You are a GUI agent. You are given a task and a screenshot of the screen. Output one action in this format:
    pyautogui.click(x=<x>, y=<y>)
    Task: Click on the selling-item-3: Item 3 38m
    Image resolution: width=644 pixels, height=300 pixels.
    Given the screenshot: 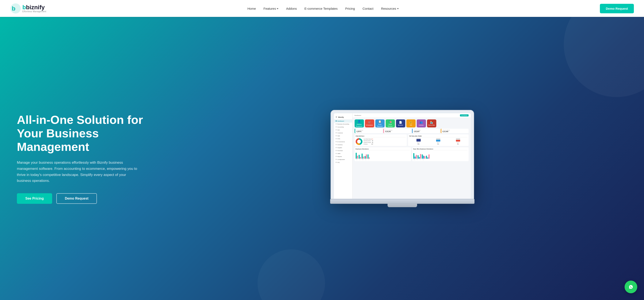 What is the action you would take?
    pyautogui.click(x=458, y=141)
    